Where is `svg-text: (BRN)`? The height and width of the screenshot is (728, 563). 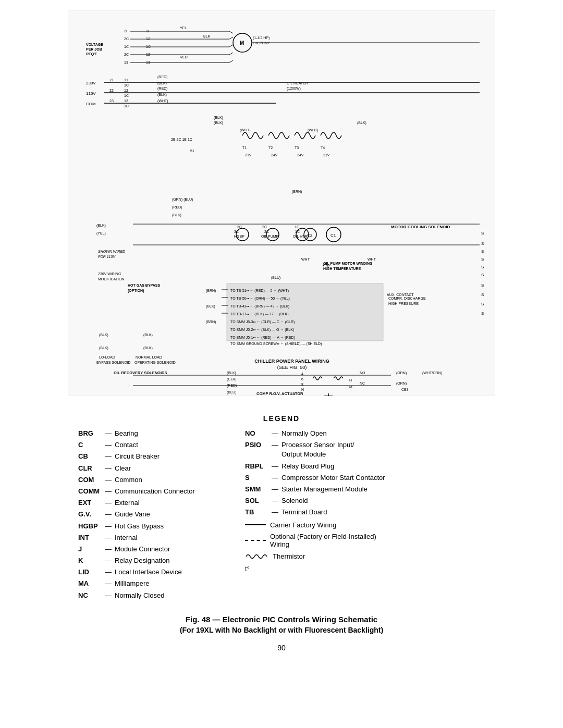
svg-text: (BRN) is located at coordinates (211, 291).